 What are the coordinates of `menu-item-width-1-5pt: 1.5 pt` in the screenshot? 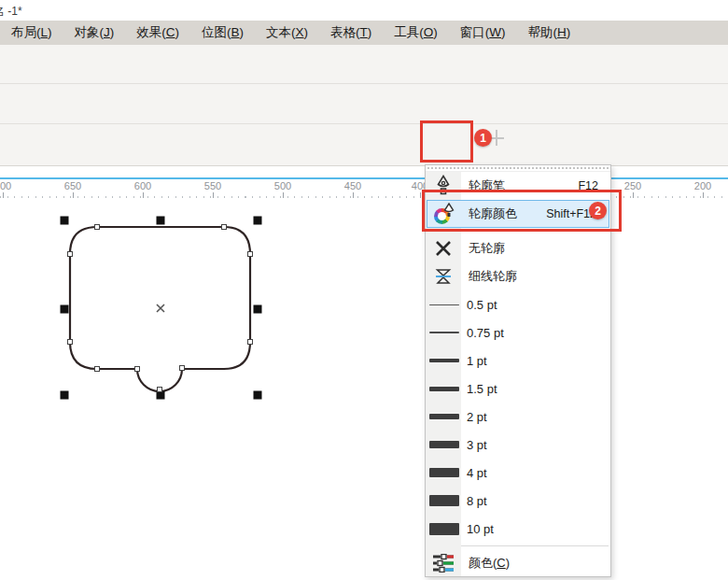 It's located at (518, 389).